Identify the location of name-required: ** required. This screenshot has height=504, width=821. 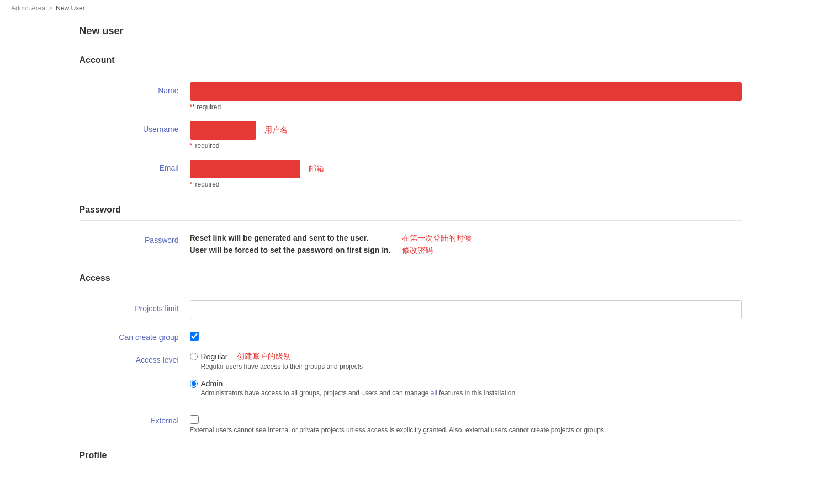
(466, 107).